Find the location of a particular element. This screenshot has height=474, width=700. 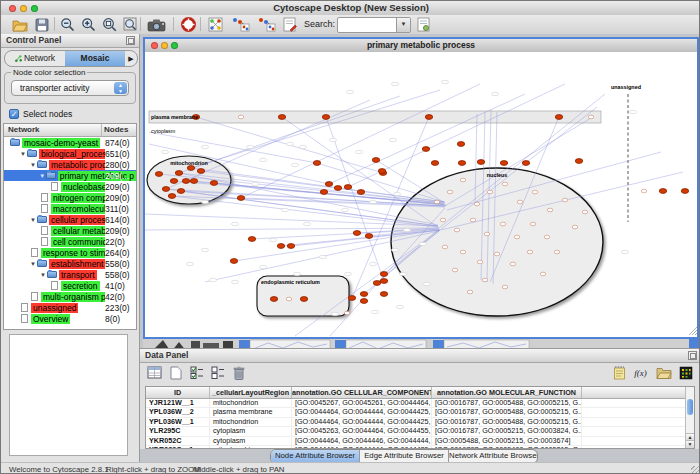

network-tree-header: Network Nodes is located at coordinates (70, 130).